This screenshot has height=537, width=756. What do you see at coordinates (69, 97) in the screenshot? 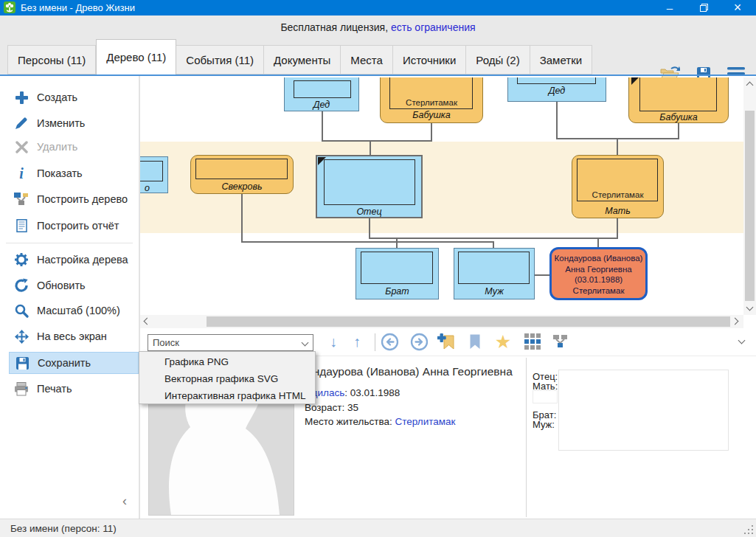
I see `sidebar-item-create: Создать` at bounding box center [69, 97].